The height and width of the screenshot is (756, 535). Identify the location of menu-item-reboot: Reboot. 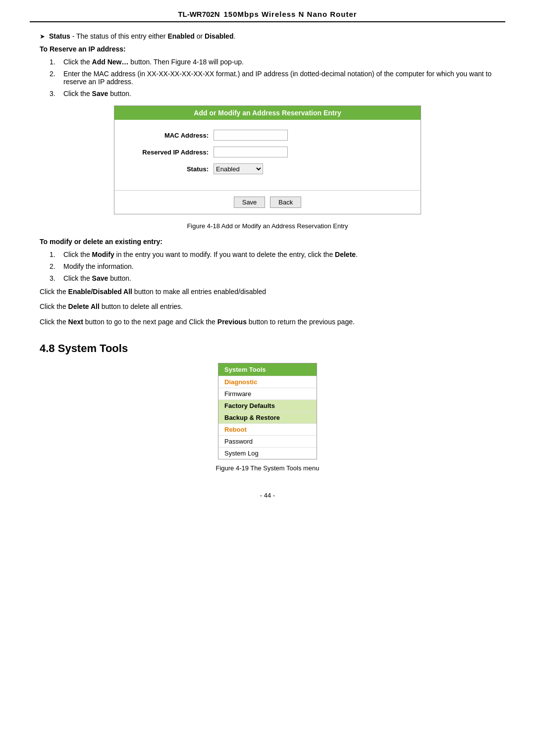
(268, 429).